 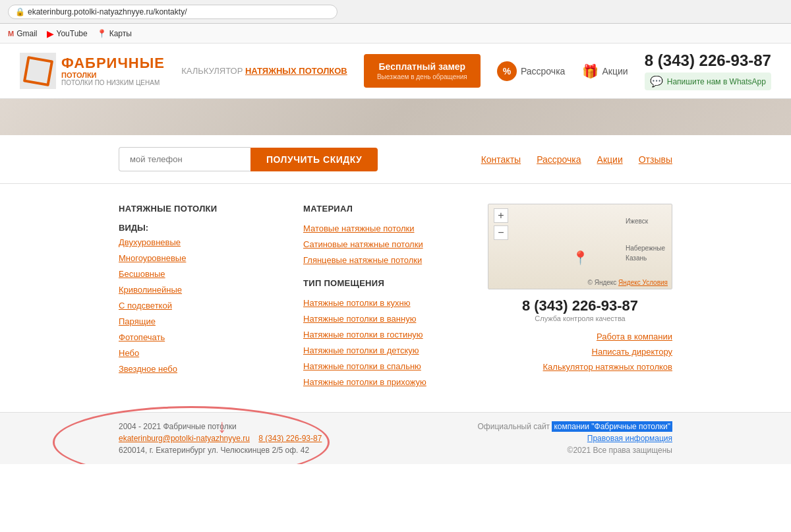 What do you see at coordinates (50, 34) in the screenshot?
I see `youtube-icon: ▶` at bounding box center [50, 34].